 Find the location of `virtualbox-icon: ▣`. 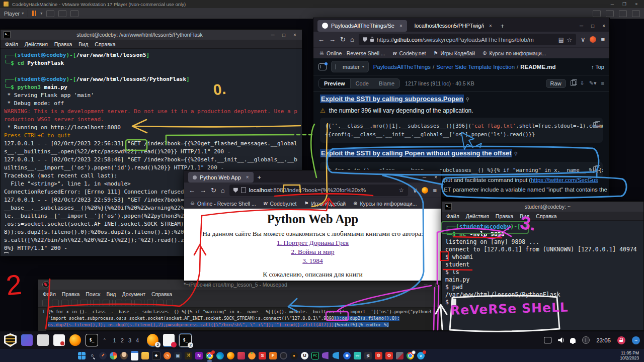

virtualbox-icon: ▣ is located at coordinates (178, 356).